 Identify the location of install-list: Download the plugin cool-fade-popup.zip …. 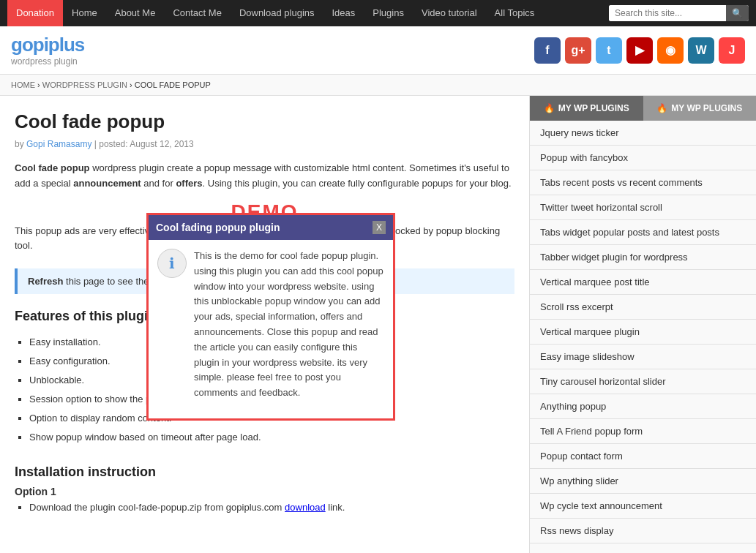
(265, 508).